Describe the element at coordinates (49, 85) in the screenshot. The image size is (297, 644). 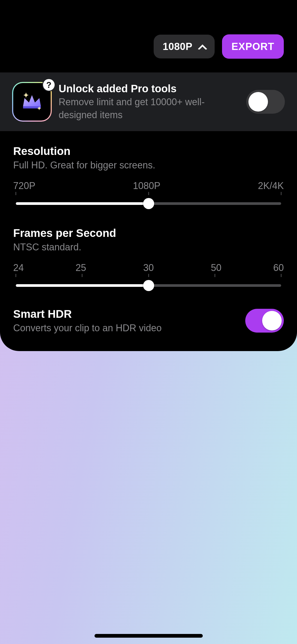
I see `help-badge: ?` at that location.